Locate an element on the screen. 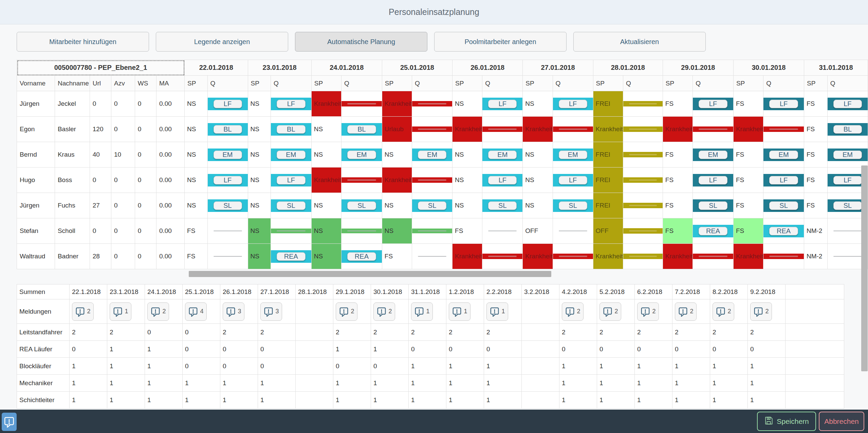  plant-group-header: 0050007780 - PEP_Ebene2_1 is located at coordinates (101, 68).